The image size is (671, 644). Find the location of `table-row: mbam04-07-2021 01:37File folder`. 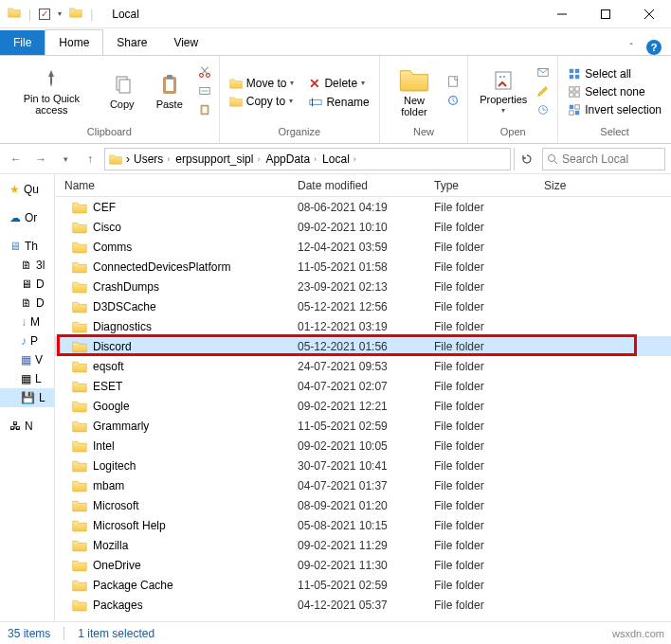

table-row: mbam04-07-2021 01:37File folder is located at coordinates (363, 485).